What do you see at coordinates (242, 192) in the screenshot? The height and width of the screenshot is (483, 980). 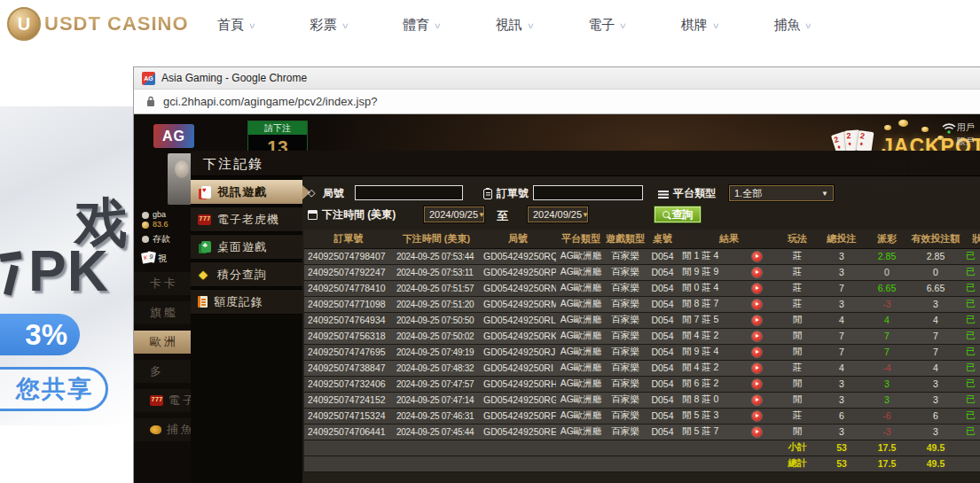 I see `modal-sidebar-label: 視訊遊戲` at bounding box center [242, 192].